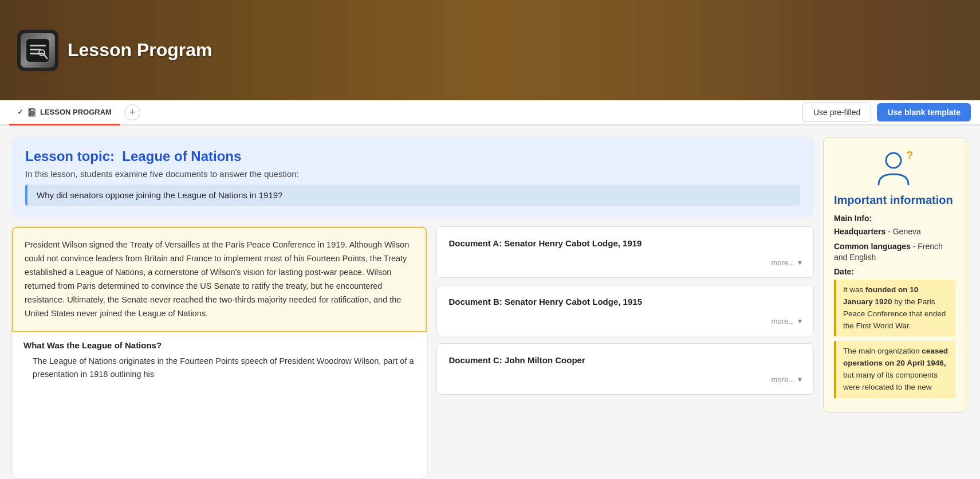  Describe the element at coordinates (915, 246) in the screenshot. I see `info-lang-dash: -` at that location.